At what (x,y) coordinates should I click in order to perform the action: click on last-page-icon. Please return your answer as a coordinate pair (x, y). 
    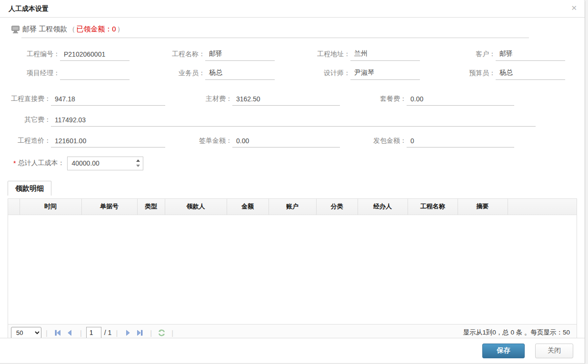
    Looking at the image, I should click on (140, 333).